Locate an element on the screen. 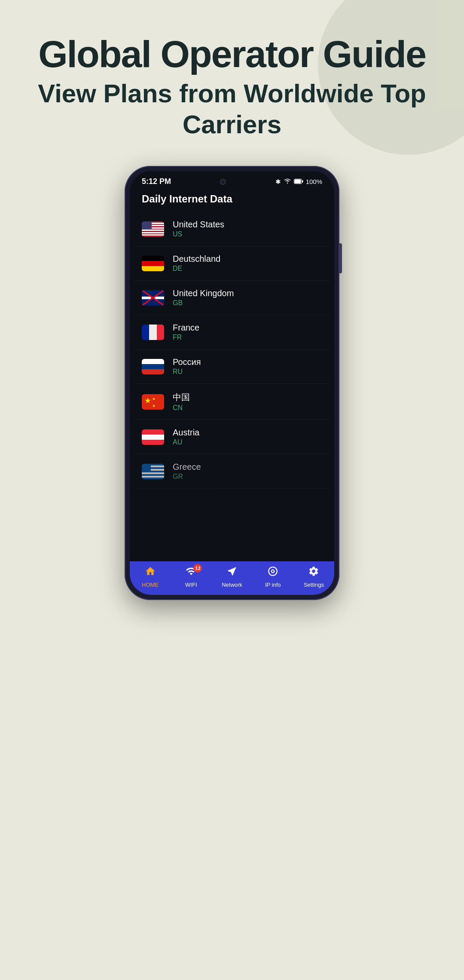  settings-icon is located at coordinates (314, 573).